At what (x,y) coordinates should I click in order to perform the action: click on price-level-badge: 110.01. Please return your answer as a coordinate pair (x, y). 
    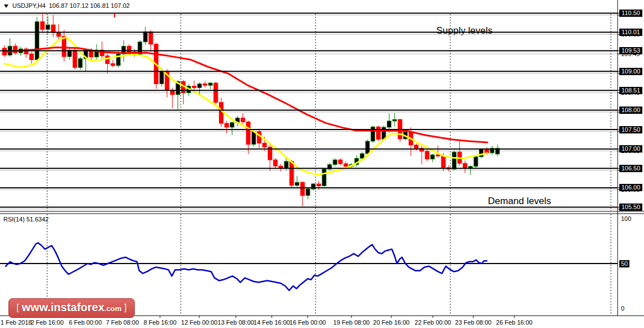
    Looking at the image, I should click on (631, 33).